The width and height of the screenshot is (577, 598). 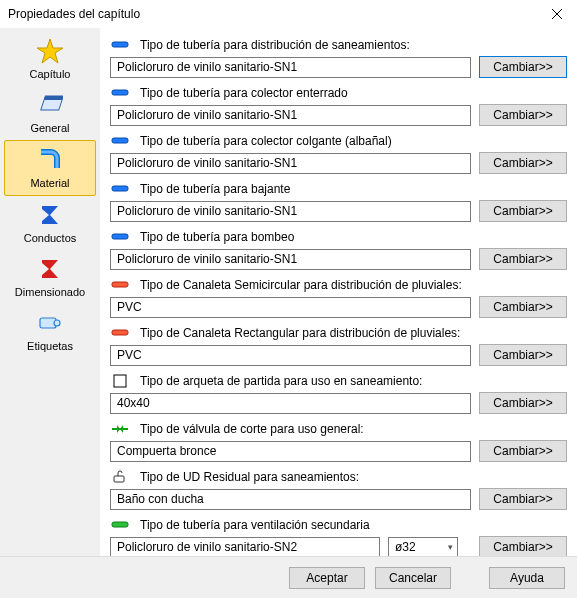 What do you see at coordinates (288, 577) in the screenshot?
I see `footer: Aceptar Cancelar Ayuda` at bounding box center [288, 577].